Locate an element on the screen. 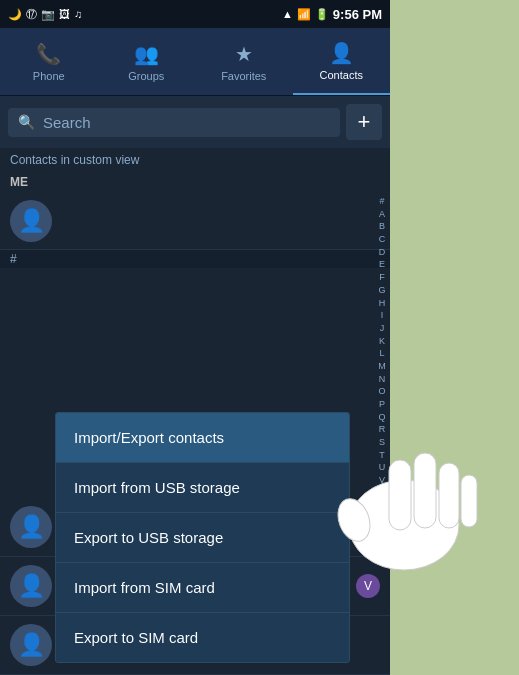 This screenshot has width=519, height=675. contacts-tab-label: Contacts is located at coordinates (342, 75).